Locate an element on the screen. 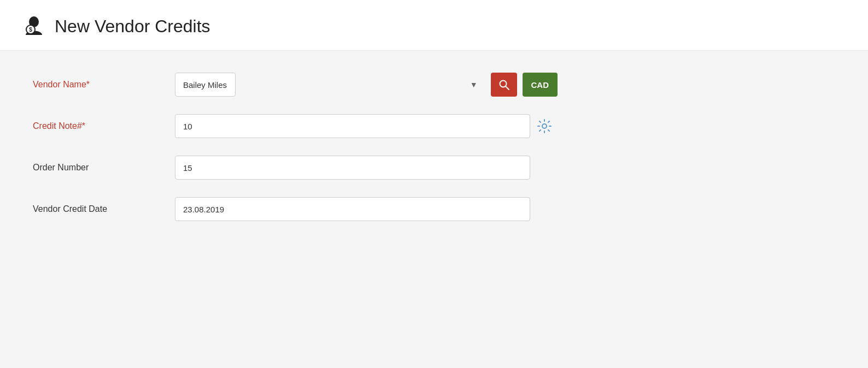 This screenshot has height=368, width=868. vendor-name-row: Vendor Name* Bailey Miles ▼ CAD is located at coordinates (434, 85).